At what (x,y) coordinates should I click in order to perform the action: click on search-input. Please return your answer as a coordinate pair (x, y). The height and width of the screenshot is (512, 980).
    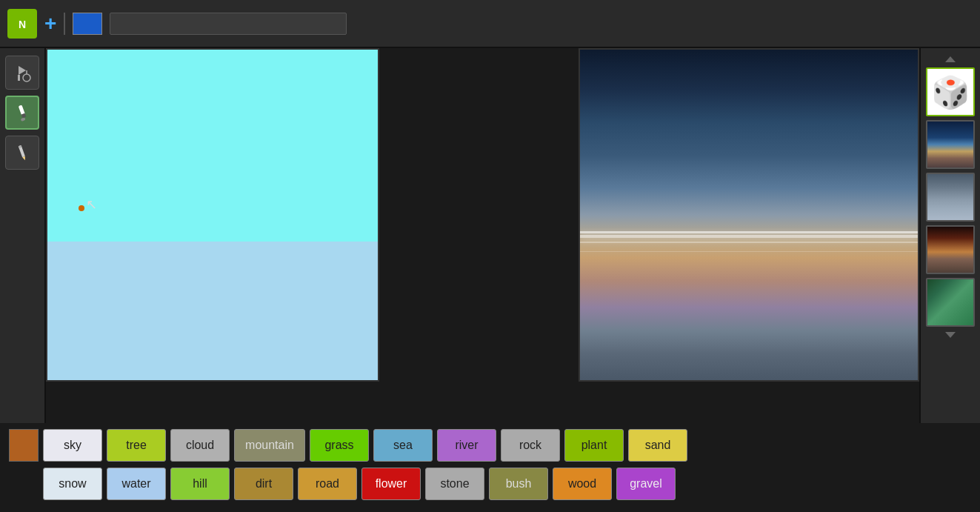
    Looking at the image, I should click on (228, 24).